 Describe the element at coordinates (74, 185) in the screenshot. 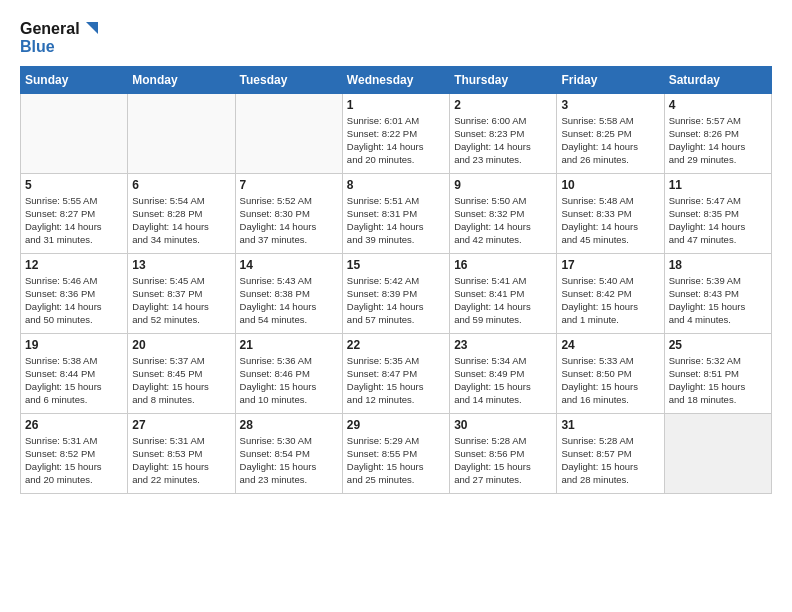

I see `day-number: 5` at that location.